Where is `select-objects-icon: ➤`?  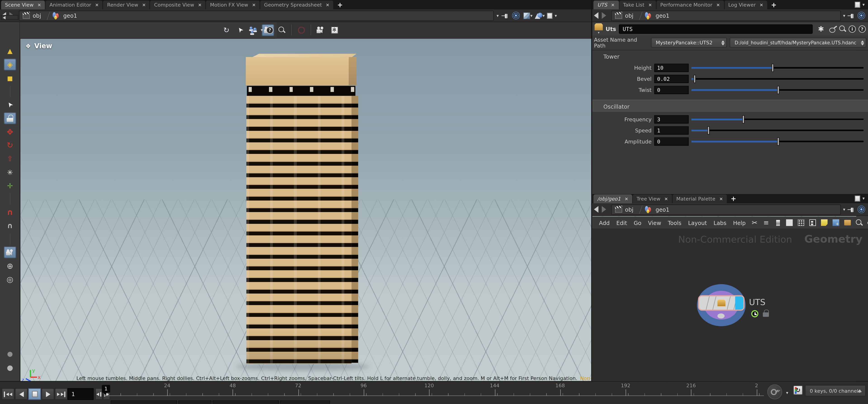
select-objects-icon: ➤ is located at coordinates (240, 30).